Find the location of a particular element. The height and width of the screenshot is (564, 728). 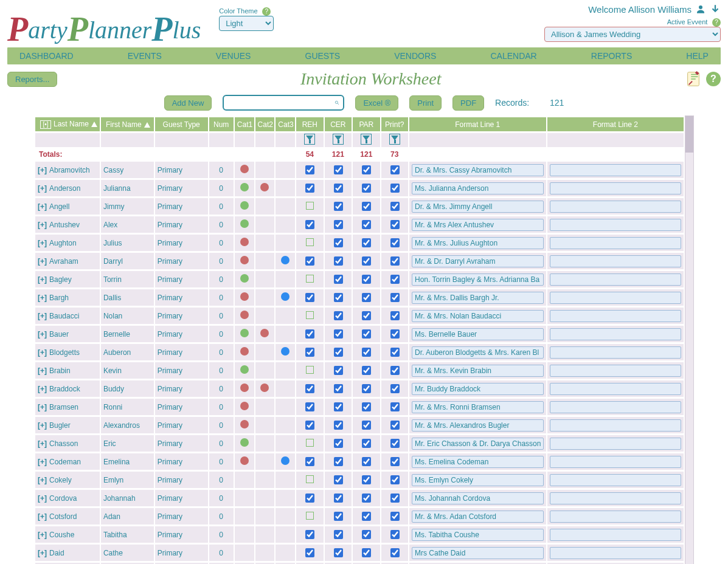

cell-lastname: [+]Cotsford is located at coordinates (68, 517).